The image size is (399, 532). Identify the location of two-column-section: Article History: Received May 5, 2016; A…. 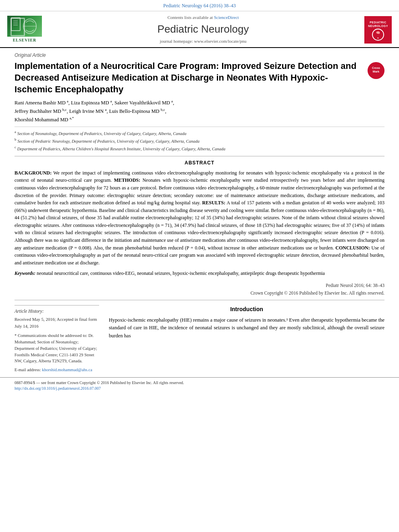
(200, 339).